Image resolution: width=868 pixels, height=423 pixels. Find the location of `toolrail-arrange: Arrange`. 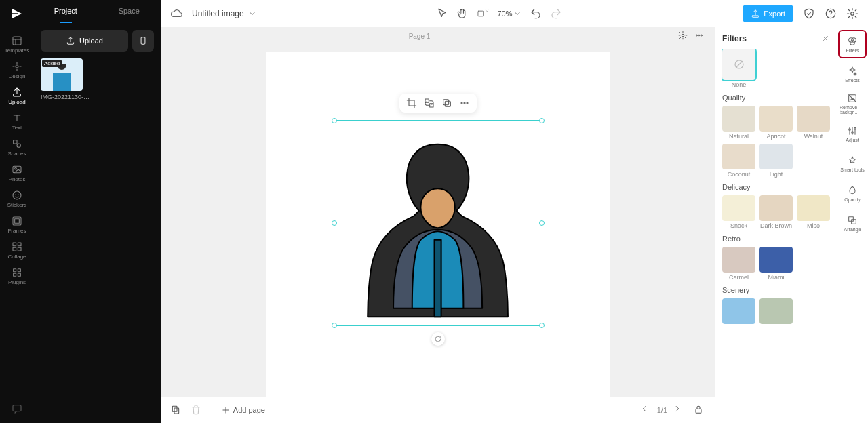

toolrail-arrange: Arrange is located at coordinates (852, 223).